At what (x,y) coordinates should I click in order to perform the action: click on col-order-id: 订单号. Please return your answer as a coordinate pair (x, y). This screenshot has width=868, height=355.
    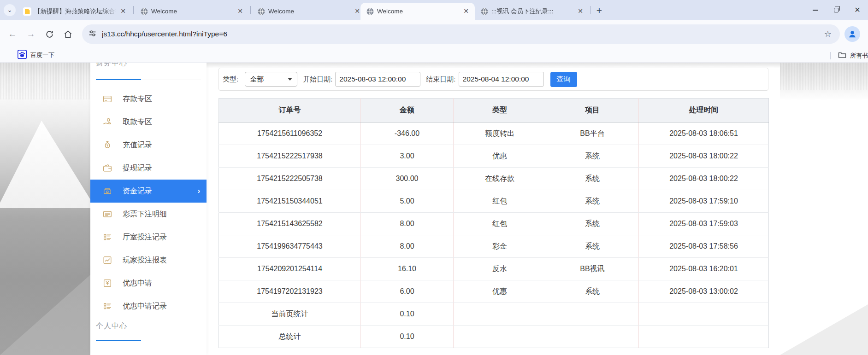
    Looking at the image, I should click on (290, 111).